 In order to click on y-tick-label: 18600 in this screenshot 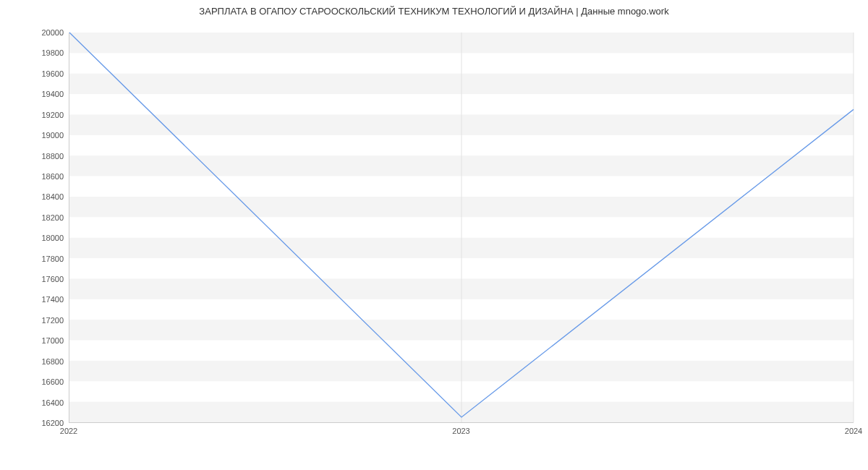, I will do `click(35, 176)`.